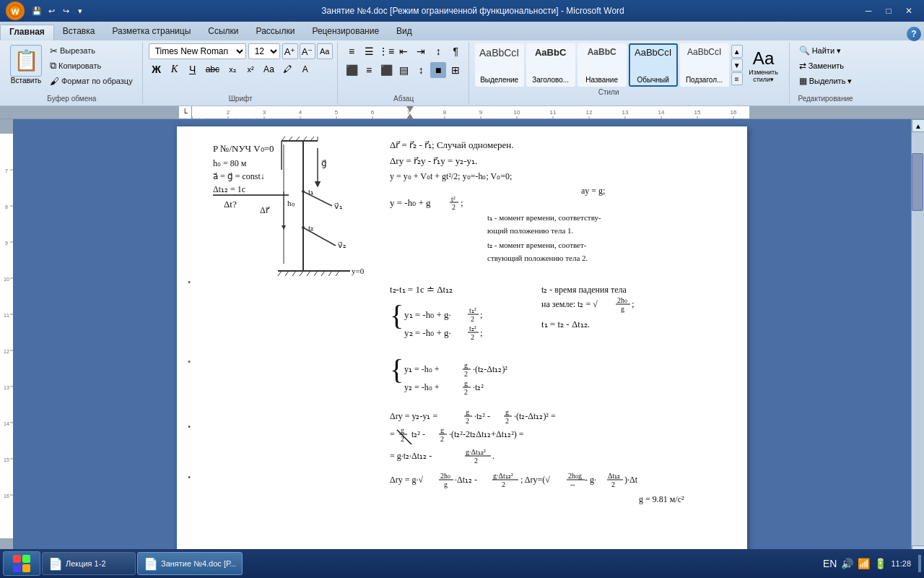 The width and height of the screenshot is (924, 578). I want to click on font-row2: Ж К Ч аbc x₂ x² Аа 🖍 A, so click(241, 69).